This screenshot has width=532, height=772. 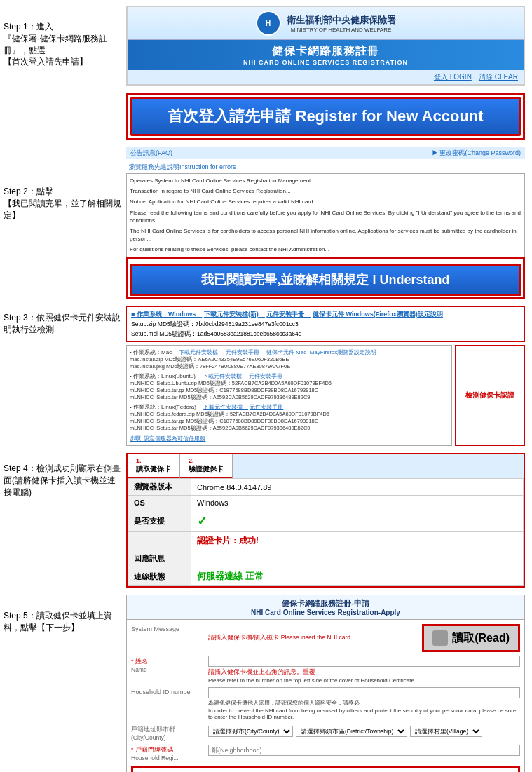 I want to click on install-header: ■ 作業系統：Windows 下載元件安裝檔(新) 元件安裝手冊 健保卡元件 W…, so click(x=325, y=314).